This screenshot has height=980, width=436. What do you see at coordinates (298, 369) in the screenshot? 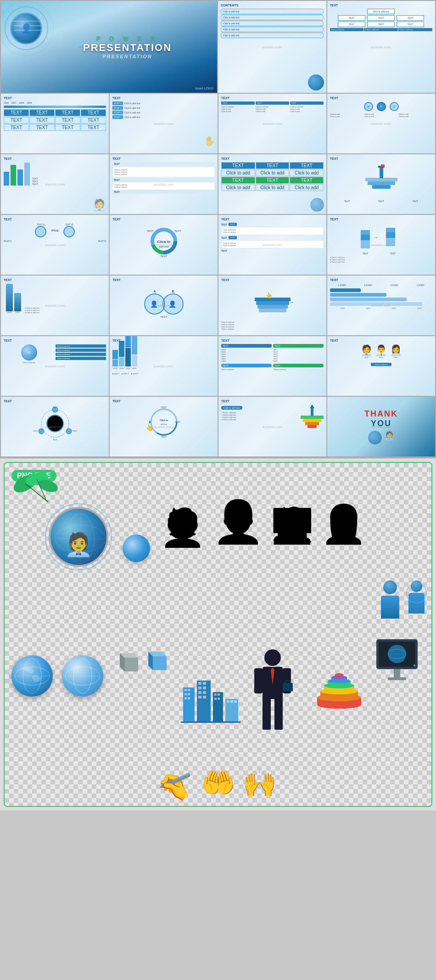
I see `cl-list-4: Click to add text` at bounding box center [298, 369].